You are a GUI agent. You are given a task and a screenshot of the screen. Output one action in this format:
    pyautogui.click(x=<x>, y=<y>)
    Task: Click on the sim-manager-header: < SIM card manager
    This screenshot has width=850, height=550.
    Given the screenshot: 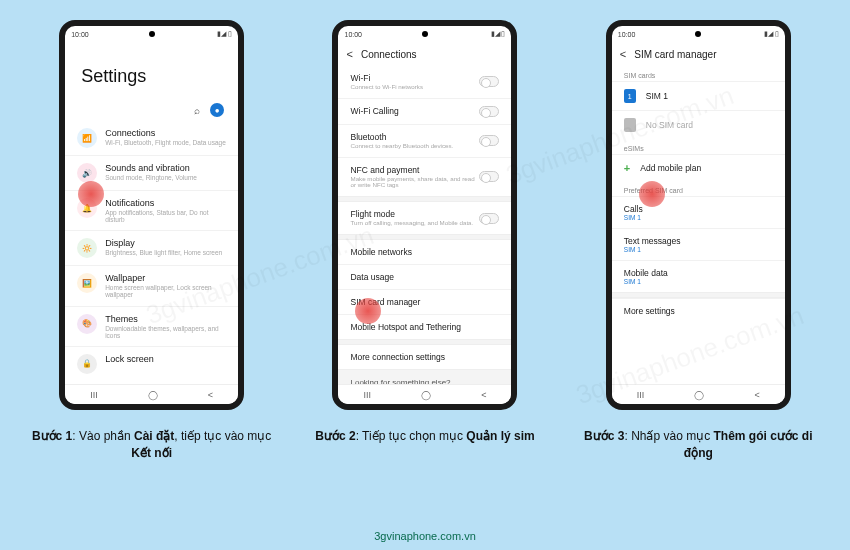 What is the action you would take?
    pyautogui.click(x=698, y=54)
    